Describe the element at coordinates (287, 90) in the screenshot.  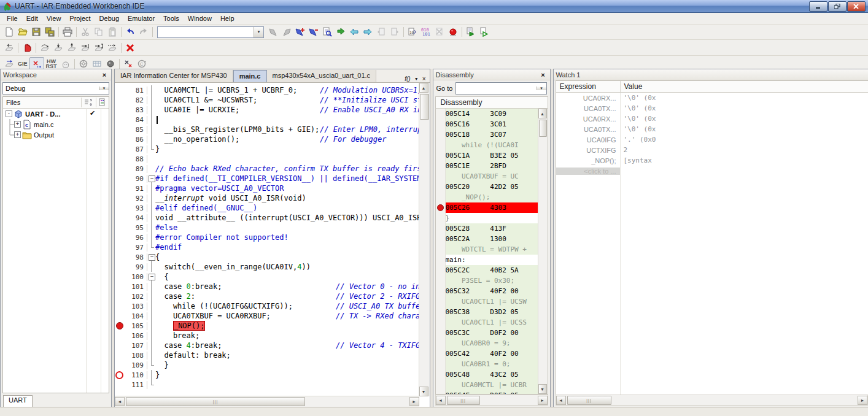
I see `code-text: UCA0MCTL |= UCBRS_1 + UCBRF_0;// Modulat…` at that location.